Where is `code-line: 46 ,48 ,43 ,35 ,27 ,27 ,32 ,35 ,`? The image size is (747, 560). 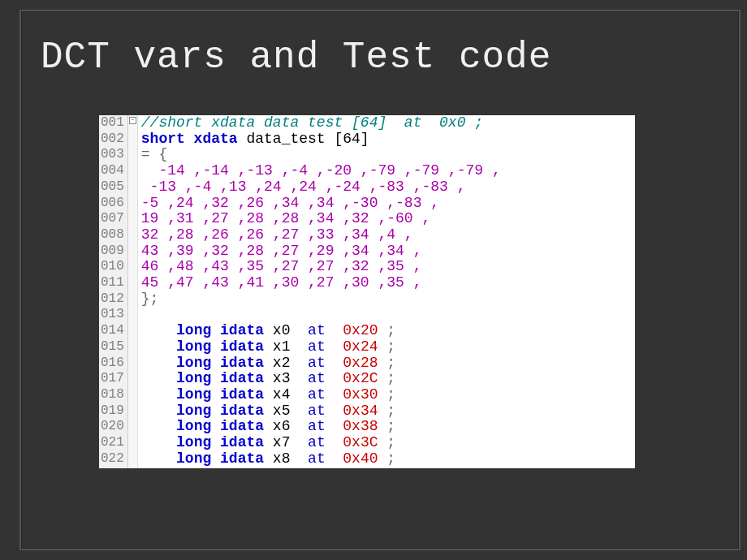 code-line: 46 ,48 ,43 ,35 ,27 ,27 ,32 ,35 , is located at coordinates (322, 267).